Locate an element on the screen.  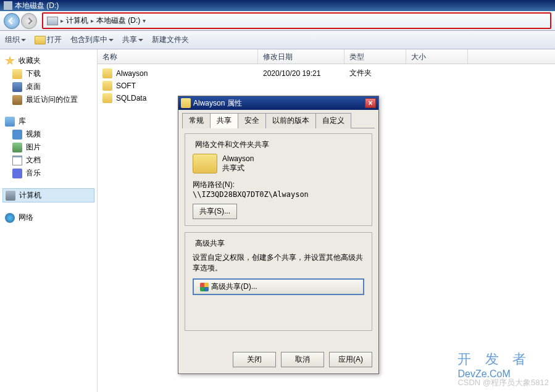
network-icon is located at coordinates (10, 218).